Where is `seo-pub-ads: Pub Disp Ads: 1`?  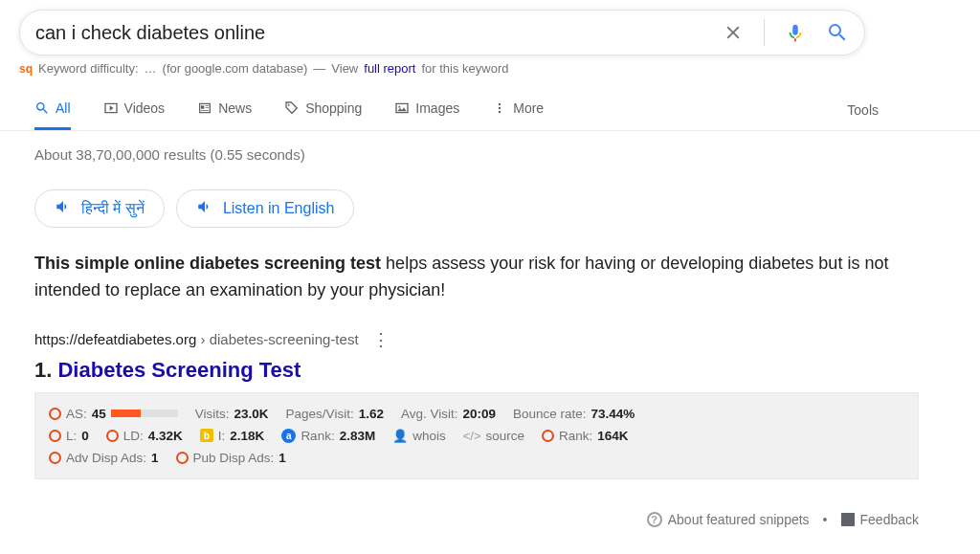 seo-pub-ads: Pub Disp Ads: 1 is located at coordinates (232, 457).